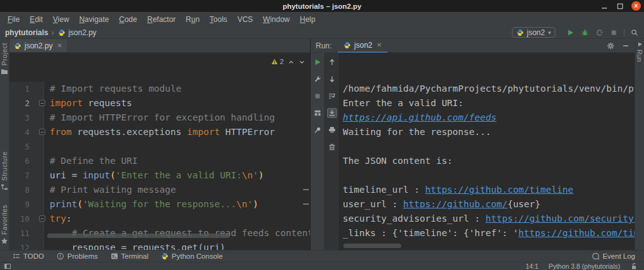 This screenshot has width=644, height=270. What do you see at coordinates (60, 256) in the screenshot?
I see `problems-icon` at bounding box center [60, 256].